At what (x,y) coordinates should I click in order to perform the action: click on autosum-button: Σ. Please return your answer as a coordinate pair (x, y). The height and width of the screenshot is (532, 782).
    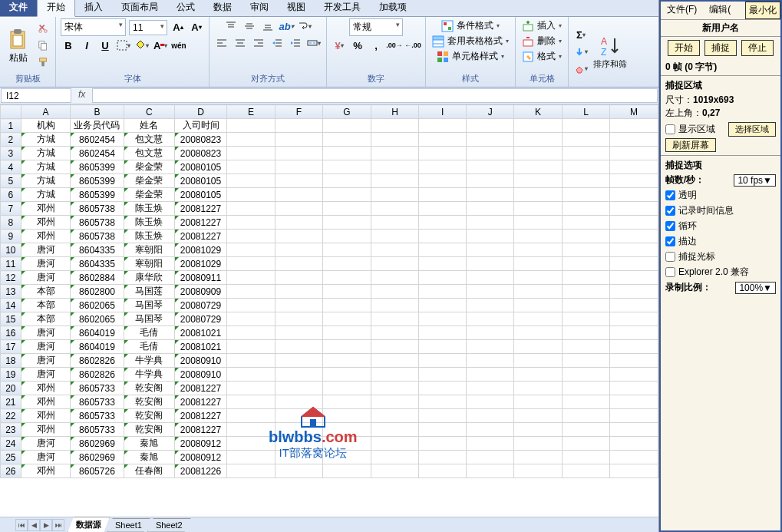
    Looking at the image, I should click on (581, 35).